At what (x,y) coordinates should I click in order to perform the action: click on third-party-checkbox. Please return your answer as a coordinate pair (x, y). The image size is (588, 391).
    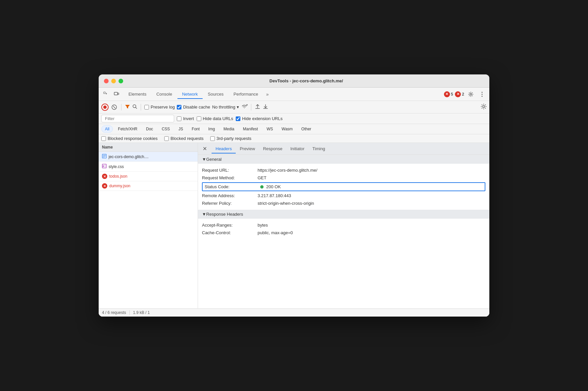
    Looking at the image, I should click on (213, 139).